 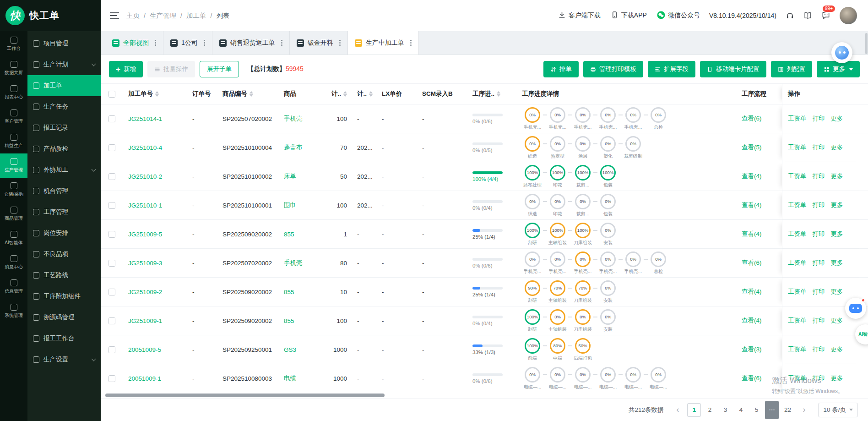 I want to click on work-order-link: JG251010-1, so click(x=145, y=205).